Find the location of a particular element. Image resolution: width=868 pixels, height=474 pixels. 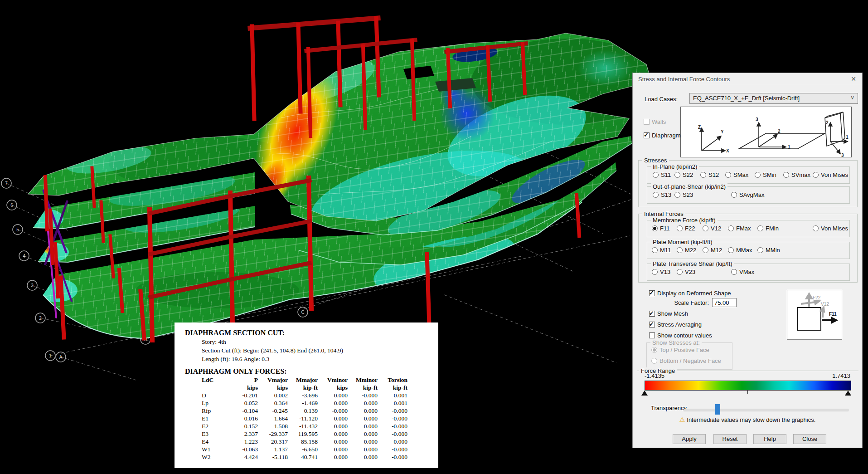

force-value-cell: -6.650 is located at coordinates (303, 450).